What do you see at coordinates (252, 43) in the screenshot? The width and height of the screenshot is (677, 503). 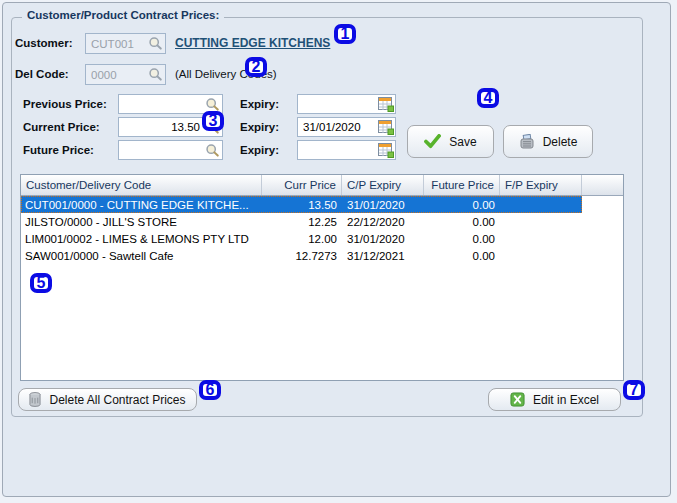 I see `customer-name-link: CUTTING EDGE KITCHENS` at bounding box center [252, 43].